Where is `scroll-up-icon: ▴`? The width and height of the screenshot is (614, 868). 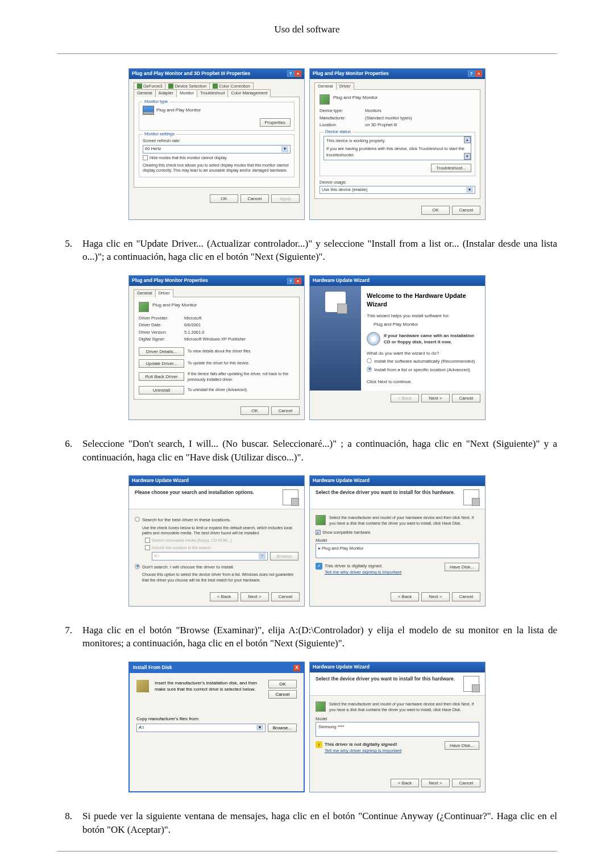 scroll-up-icon: ▴ is located at coordinates (467, 140).